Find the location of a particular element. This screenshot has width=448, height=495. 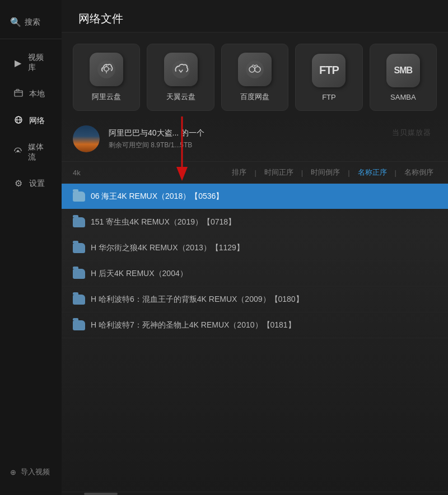

sidebar-divider is located at coordinates (31, 39).